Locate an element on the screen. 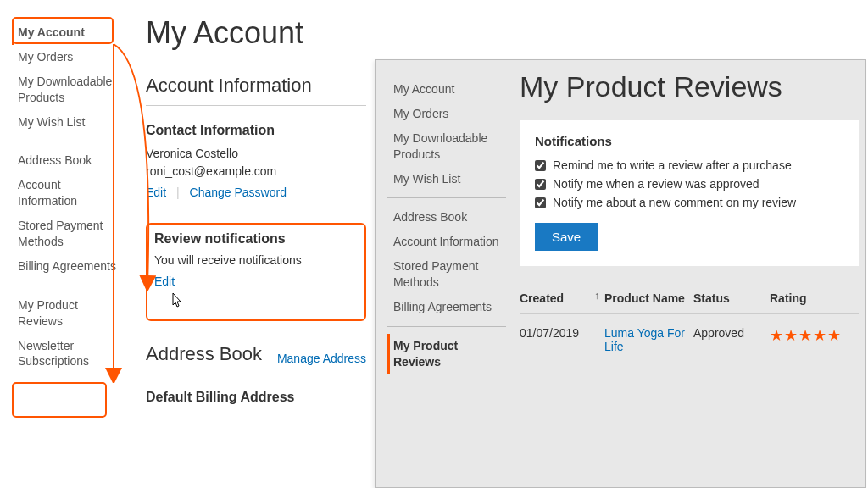  section-address-book: Address Book is located at coordinates (203, 354).